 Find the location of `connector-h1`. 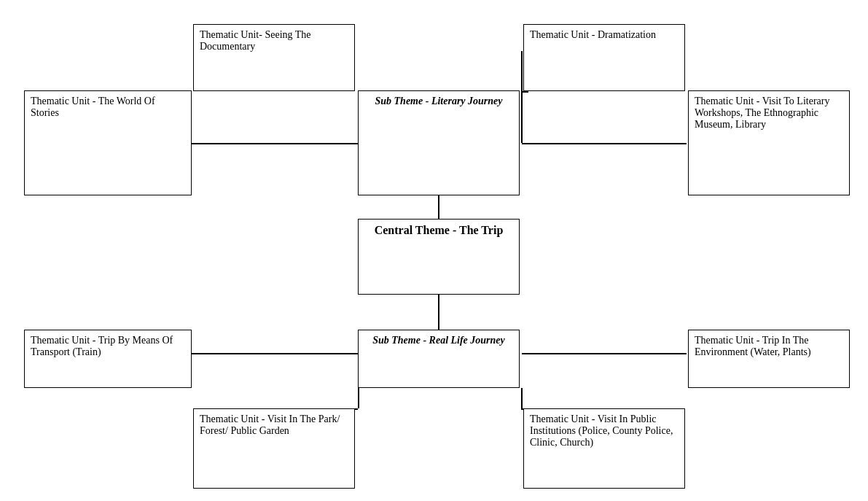

connector-h1 is located at coordinates (275, 144).